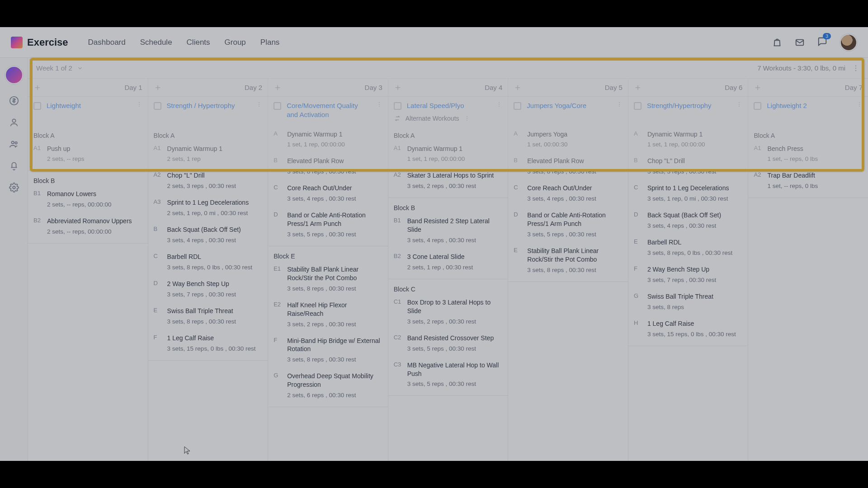  Describe the element at coordinates (688, 168) in the screenshot. I see `exercise-item: BChop "L" Drill3 sets, 3 reps , 00:30 re…` at that location.